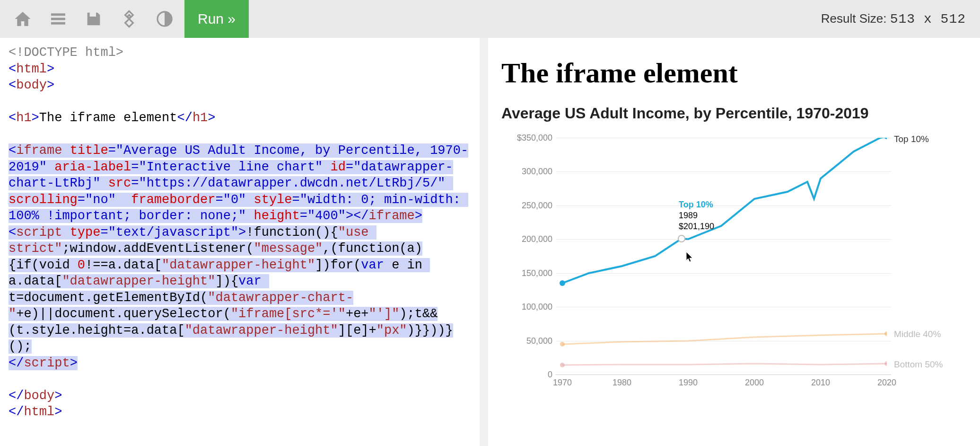 The image size is (980, 446). I want to click on chart-hover-marker, so click(682, 239).